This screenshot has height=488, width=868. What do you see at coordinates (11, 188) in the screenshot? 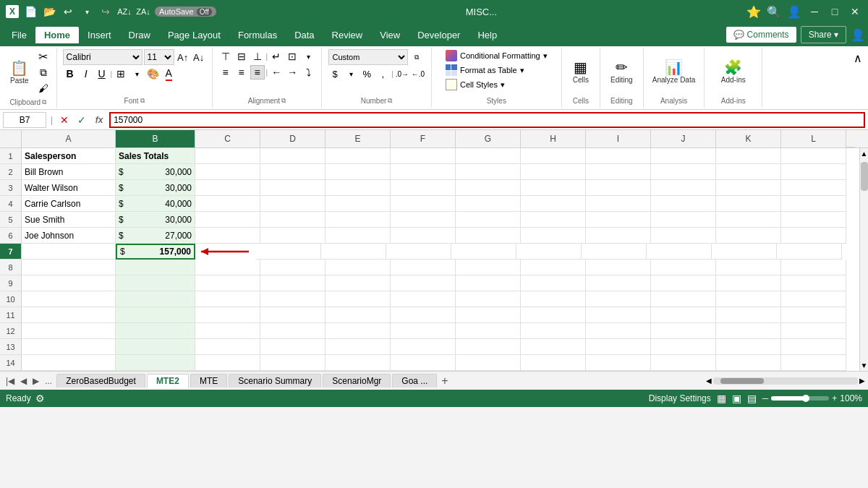
I see `row-num-3: 3` at bounding box center [11, 188].